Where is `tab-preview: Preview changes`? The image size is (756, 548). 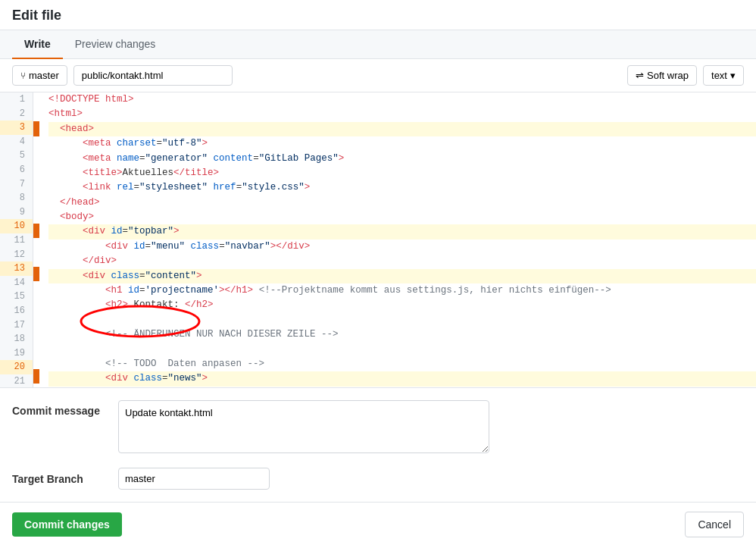
tab-preview: Preview changes is located at coordinates (115, 45).